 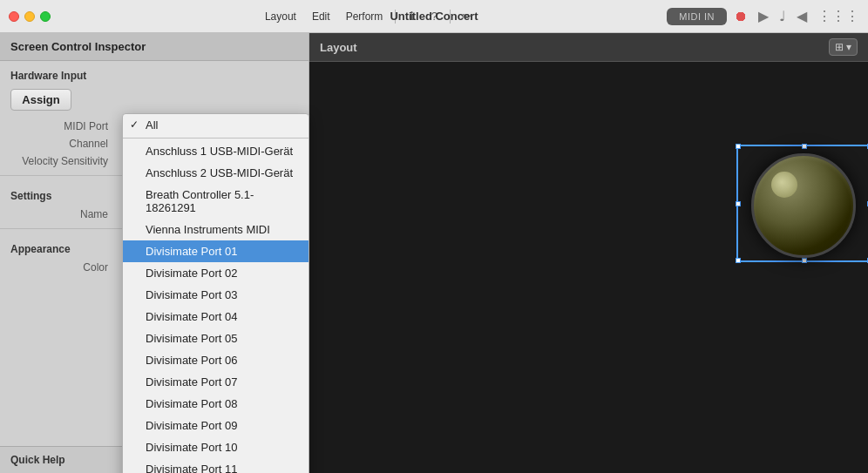 I want to click on play-icon: ▶, so click(x=763, y=16).